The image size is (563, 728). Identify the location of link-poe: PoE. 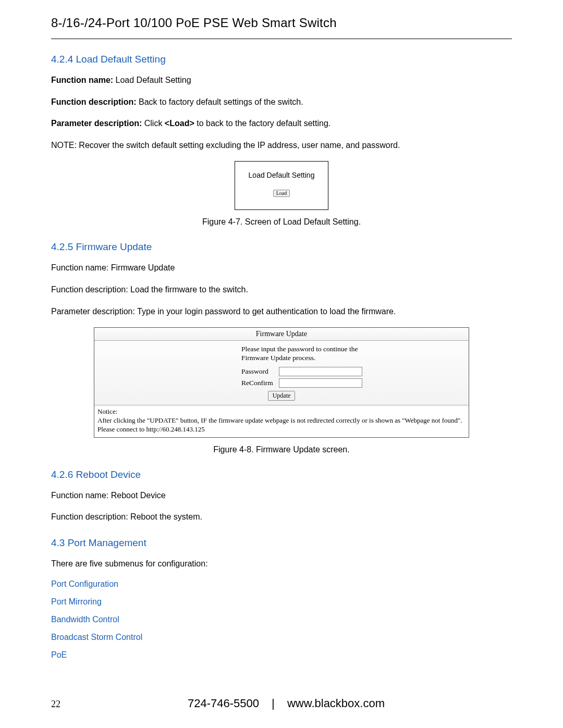
(282, 655).